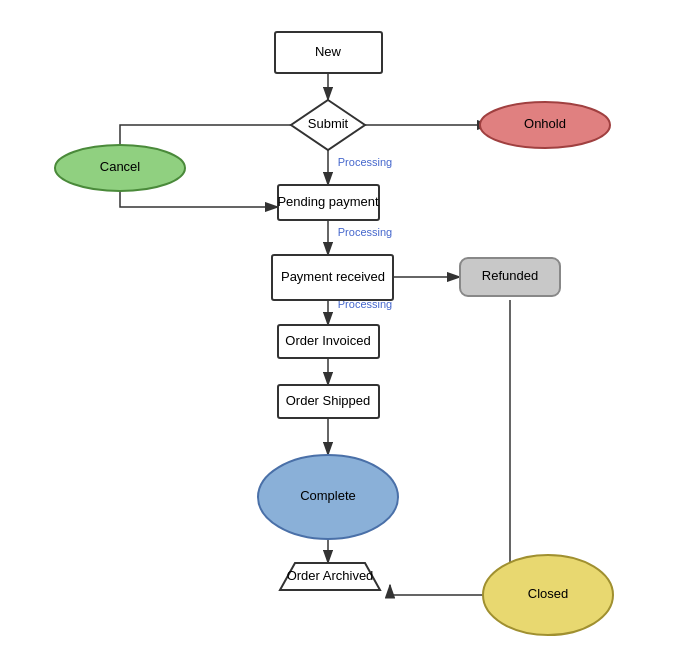 This screenshot has height=654, width=677. Describe the element at coordinates (440, 590) in the screenshot. I see `arrow-closed-archived` at that location.